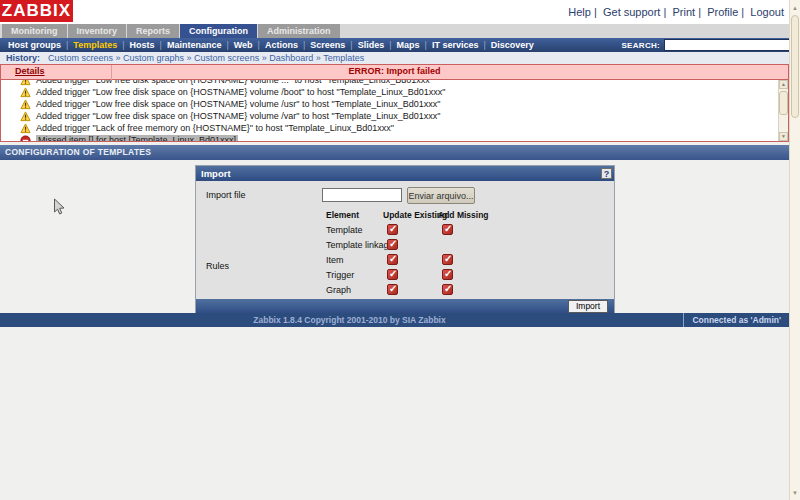 Image resolution: width=800 pixels, height=500 pixels. I want to click on rule-label: Template linkage, so click(354, 245).